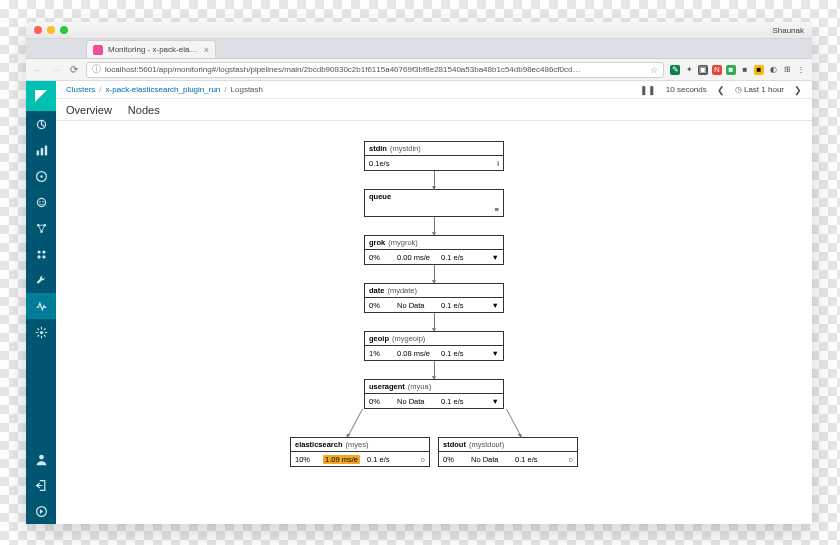 Image resolution: width=840 pixels, height=545 pixels. Describe the element at coordinates (379, 338) in the screenshot. I see `node-name: geoip` at that location.